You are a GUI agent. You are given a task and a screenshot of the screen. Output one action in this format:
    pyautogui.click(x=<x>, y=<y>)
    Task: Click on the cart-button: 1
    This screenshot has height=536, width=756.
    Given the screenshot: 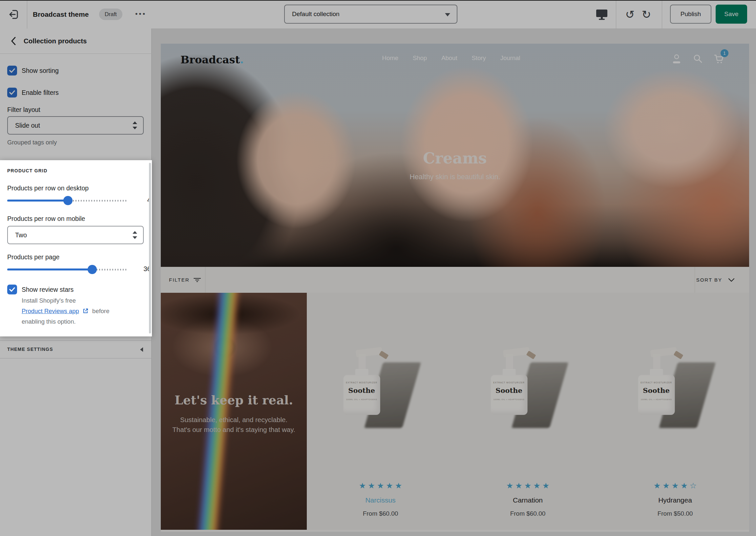 What is the action you would take?
    pyautogui.click(x=719, y=59)
    